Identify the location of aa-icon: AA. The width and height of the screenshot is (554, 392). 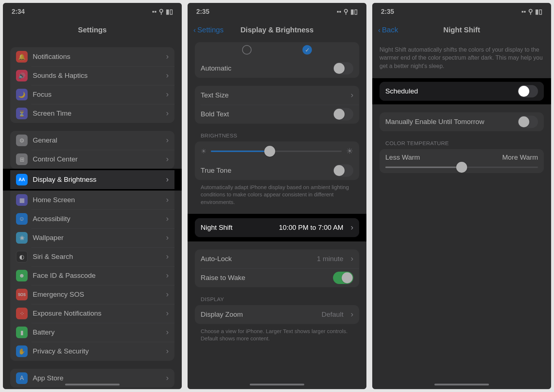
(22, 180).